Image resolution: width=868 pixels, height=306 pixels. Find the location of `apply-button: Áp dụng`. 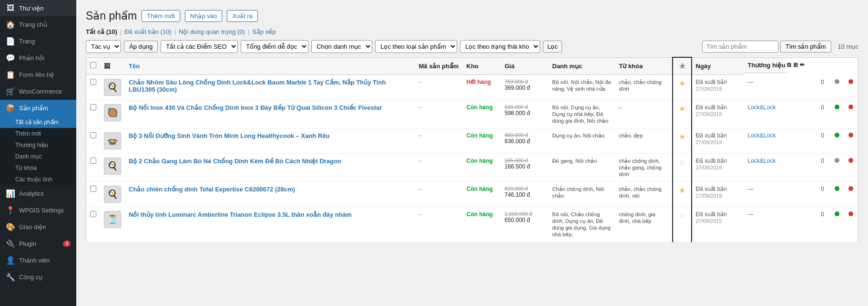

apply-button: Áp dụng is located at coordinates (141, 47).